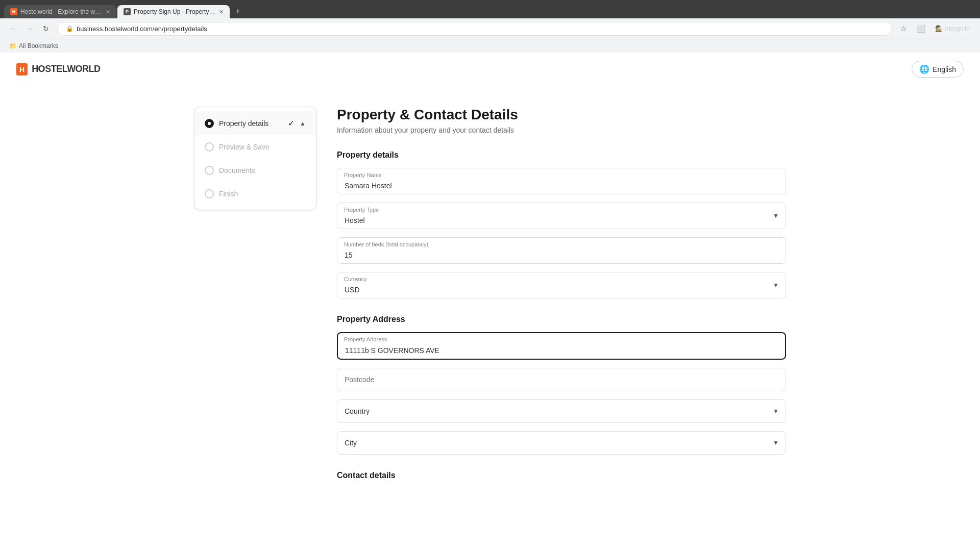  I want to click on sidebar-label-documents: Documents, so click(262, 170).